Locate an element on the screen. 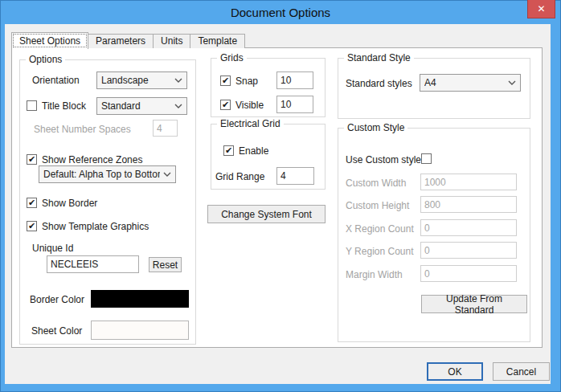 The width and height of the screenshot is (561, 392). window-title: Document Options is located at coordinates (280, 13).